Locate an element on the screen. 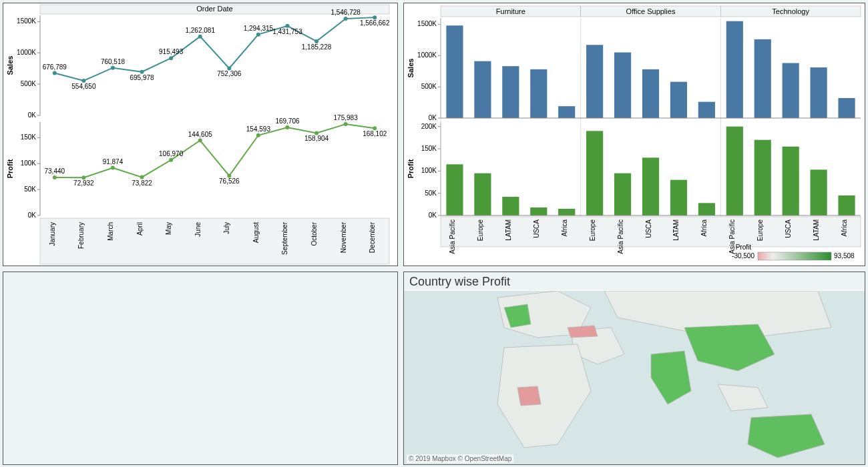 The image size is (868, 467). bar-profit-ytick: 50K is located at coordinates (431, 193).